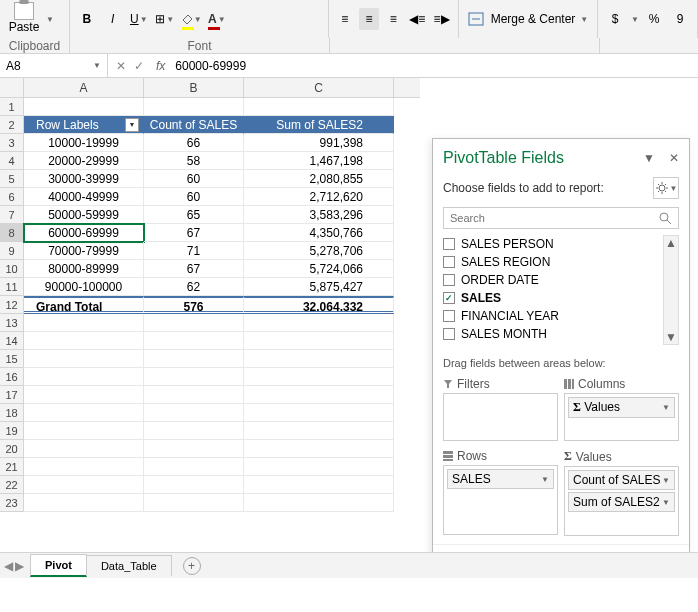 This screenshot has width=698, height=612. What do you see at coordinates (192, 566) in the screenshot?
I see `new-sheet-button: +` at bounding box center [192, 566].